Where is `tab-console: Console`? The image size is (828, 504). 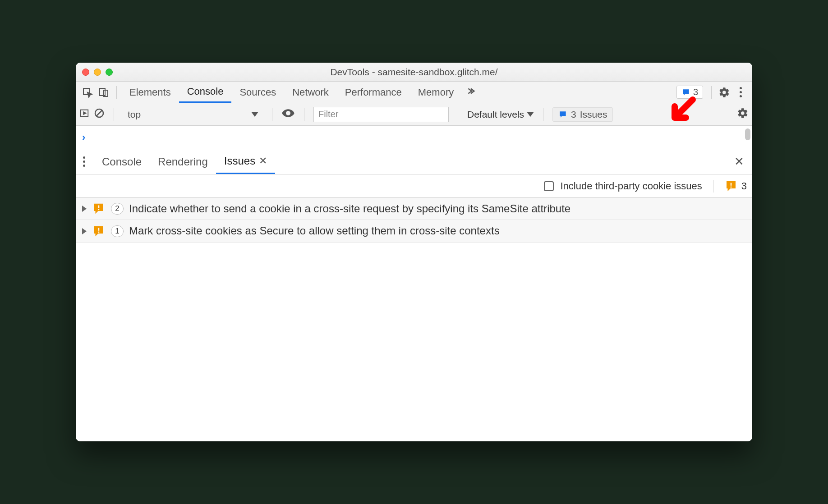
tab-console: Console is located at coordinates (206, 92).